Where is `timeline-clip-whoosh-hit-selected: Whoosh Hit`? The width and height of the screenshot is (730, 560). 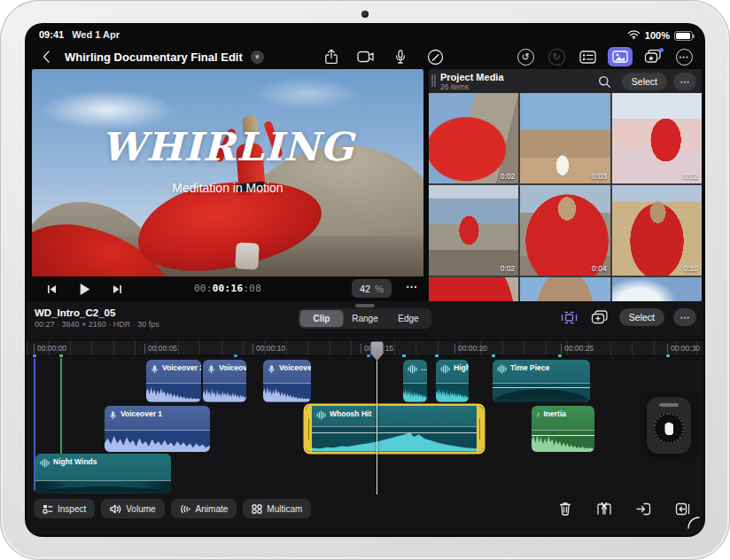 timeline-clip-whoosh-hit-selected: Whoosh Hit is located at coordinates (394, 429).